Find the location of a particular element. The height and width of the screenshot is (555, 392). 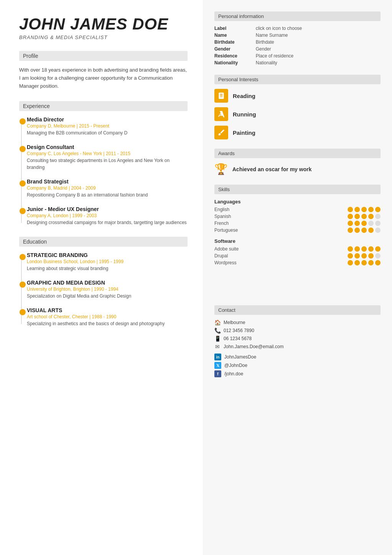

exp-item-1: Media Director Company D, Melbourne | 20… is located at coordinates (107, 126).